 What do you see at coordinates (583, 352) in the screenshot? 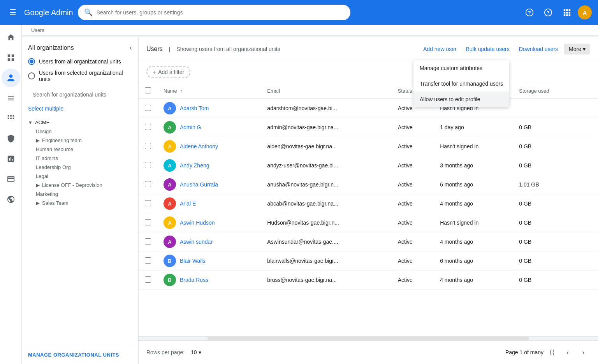
I see `next-page-button: ›` at bounding box center [583, 352].